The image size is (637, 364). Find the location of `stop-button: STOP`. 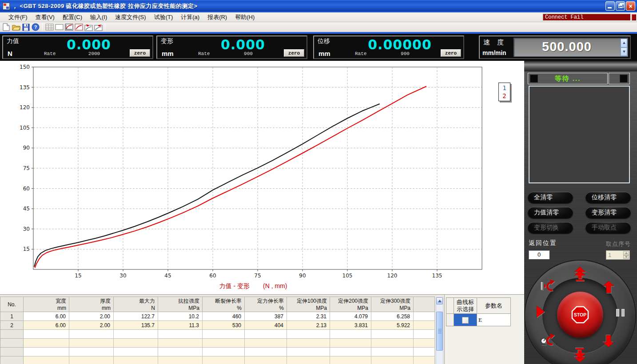

stop-button: STOP is located at coordinates (580, 315).